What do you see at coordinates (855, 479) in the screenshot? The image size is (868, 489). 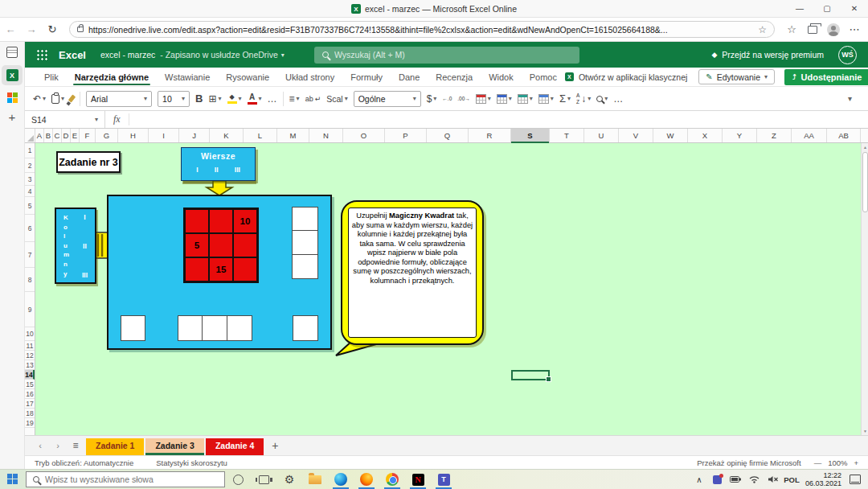 I see `action-center-icon` at bounding box center [855, 479].